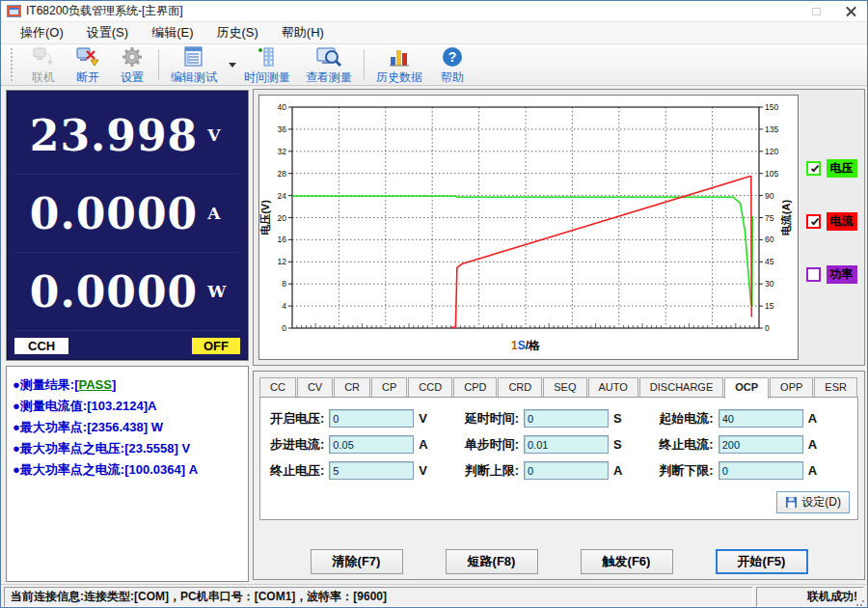 The width and height of the screenshot is (868, 608). Describe the element at coordinates (329, 65) in the screenshot. I see `toolbar-view-measure-button: 查看测量` at that location.